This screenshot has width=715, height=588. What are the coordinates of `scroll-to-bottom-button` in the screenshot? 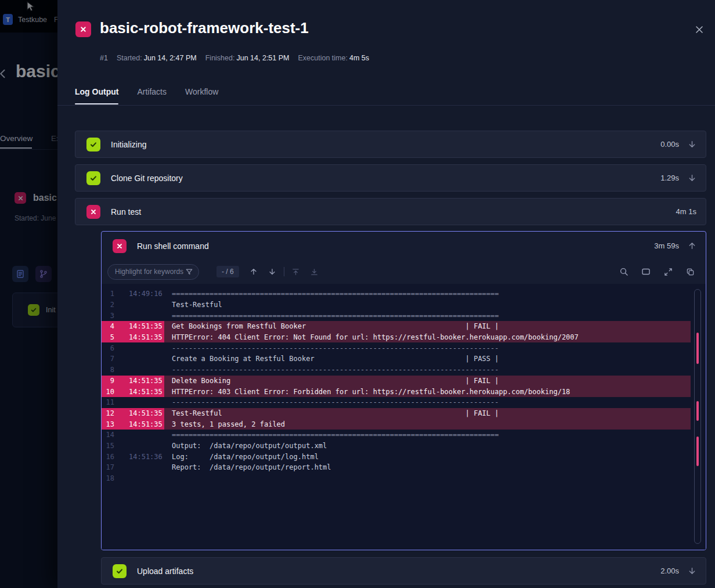 It's located at (315, 272).